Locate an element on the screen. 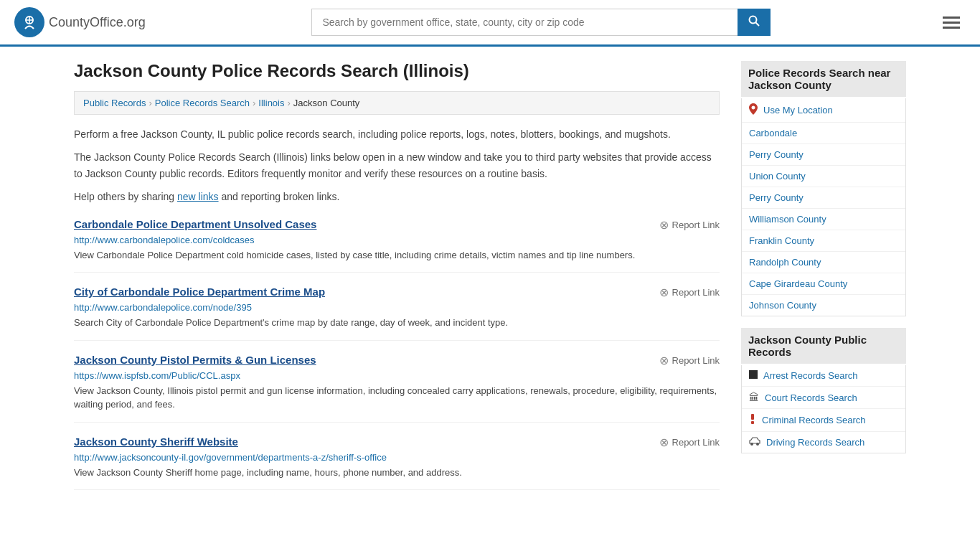 Image resolution: width=980 pixels, height=551 pixels. nearby-link-5: Williamson County is located at coordinates (824, 220).